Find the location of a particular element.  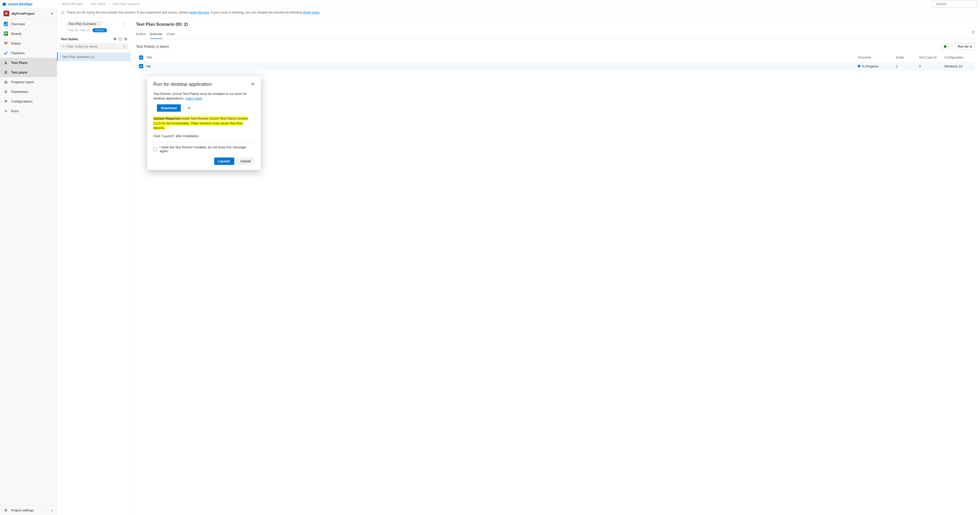

row-checkbox is located at coordinates (141, 66).